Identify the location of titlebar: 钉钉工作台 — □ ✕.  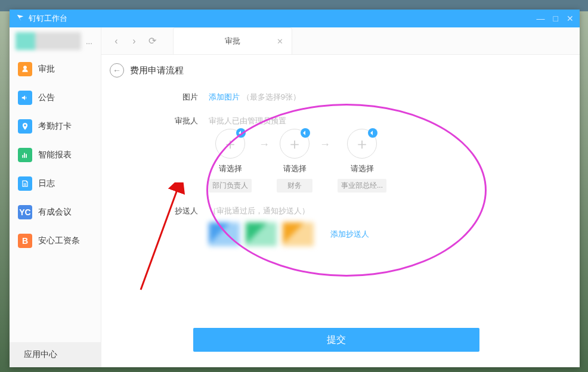
(295, 18).